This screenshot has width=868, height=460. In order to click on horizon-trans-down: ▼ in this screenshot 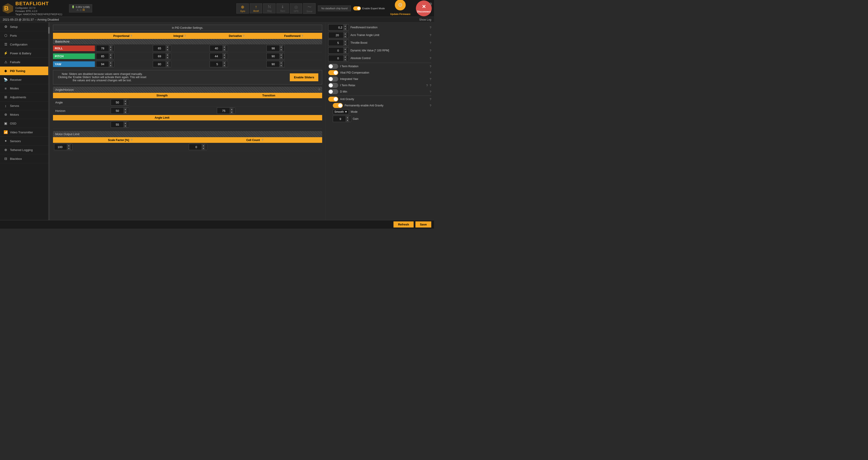, I will do `click(231, 112)`.